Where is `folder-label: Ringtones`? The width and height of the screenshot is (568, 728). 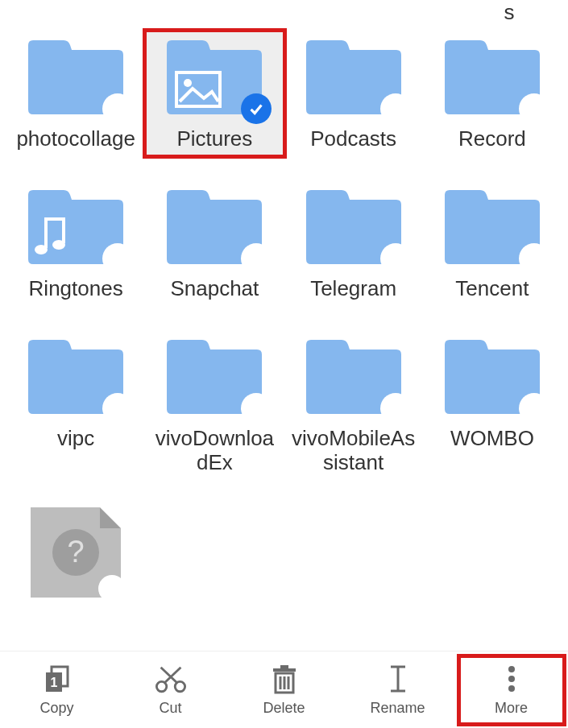
folder-label: Ringtones is located at coordinates (76, 289).